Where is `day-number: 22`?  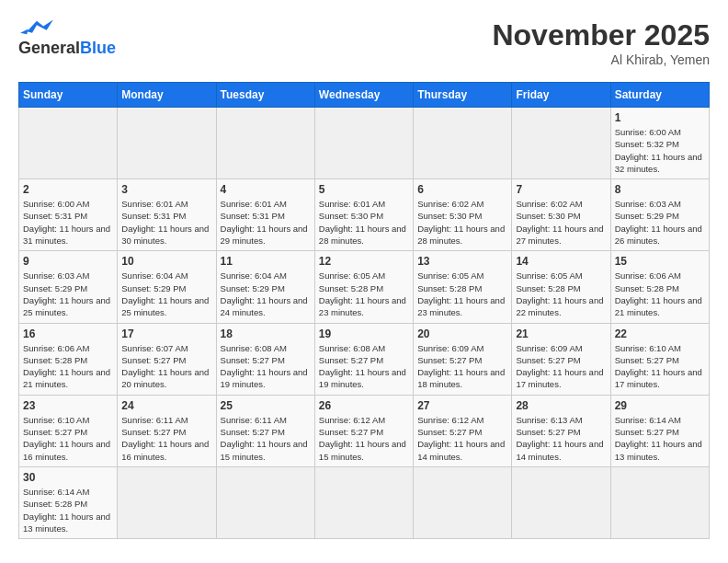
day-number: 22 is located at coordinates (660, 334).